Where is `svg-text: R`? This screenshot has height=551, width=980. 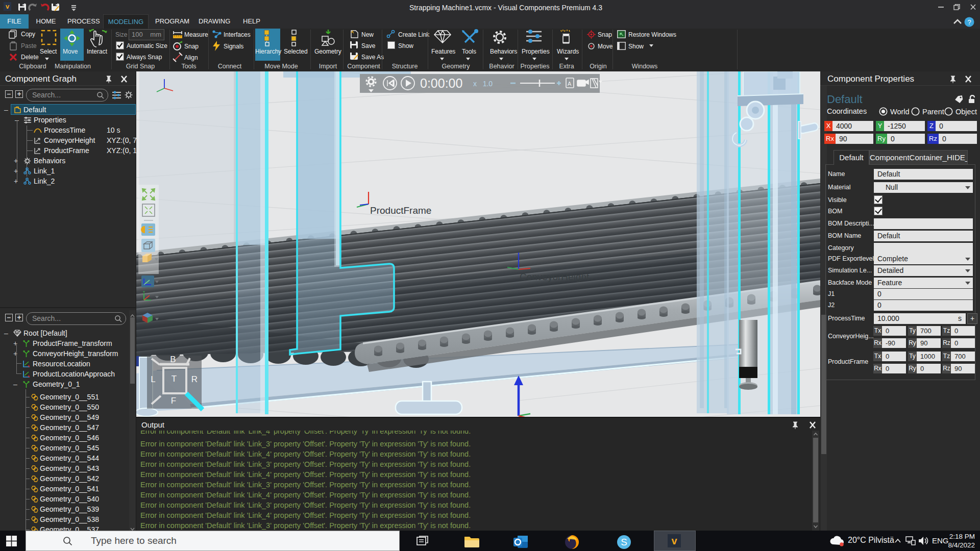 svg-text: R is located at coordinates (194, 380).